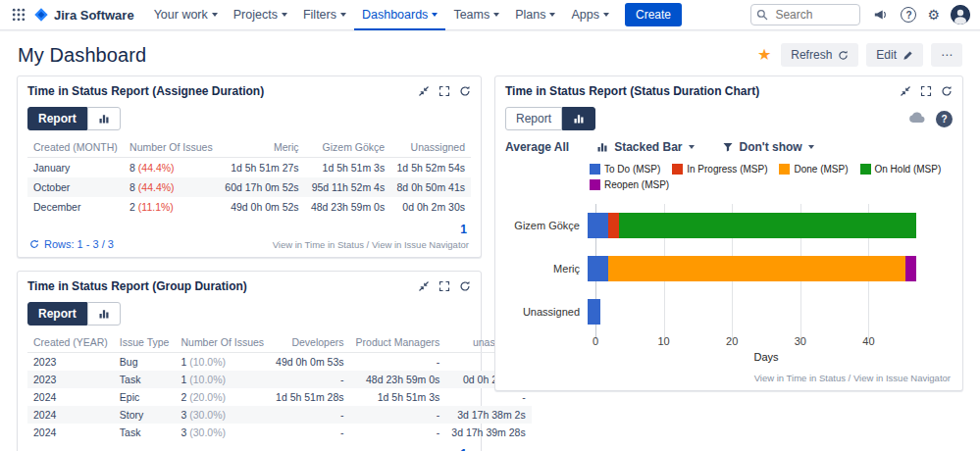 Image resolution: width=980 pixels, height=451 pixels. I want to click on legend-item: Done (MSP), so click(813, 169).